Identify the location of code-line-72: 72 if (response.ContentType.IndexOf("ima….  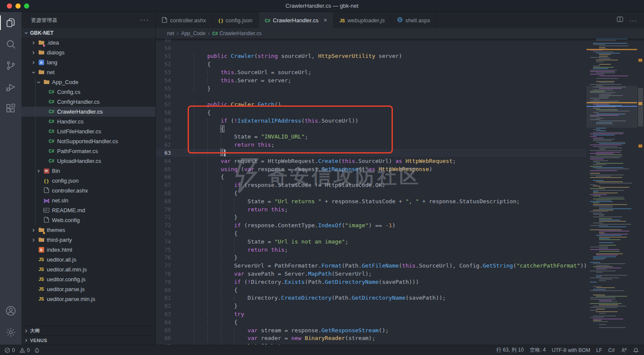
(371, 226).